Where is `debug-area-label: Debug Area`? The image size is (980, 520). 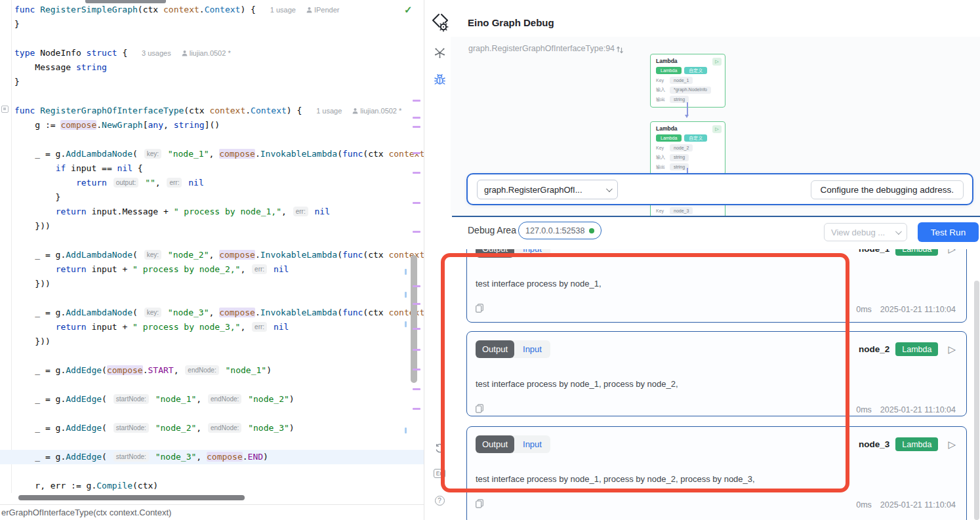
debug-area-label: Debug Area is located at coordinates (492, 230).